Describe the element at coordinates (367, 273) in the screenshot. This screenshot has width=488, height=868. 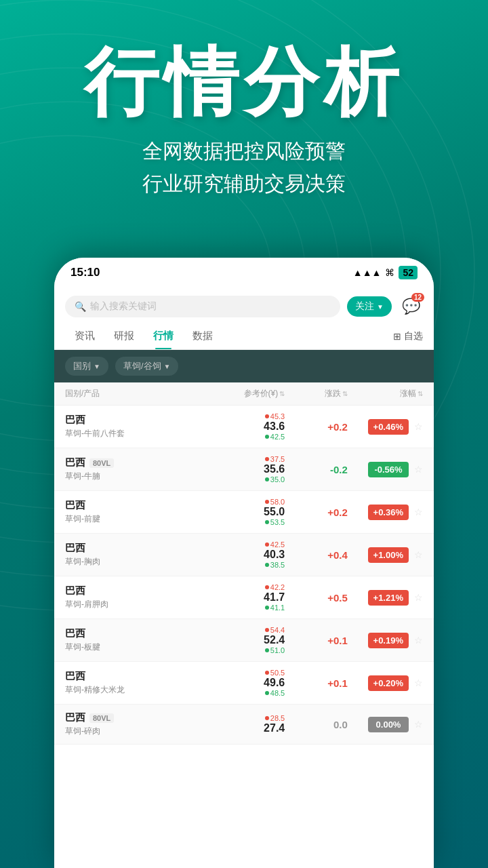
I see `signal-icon: ▲▲▲` at that location.